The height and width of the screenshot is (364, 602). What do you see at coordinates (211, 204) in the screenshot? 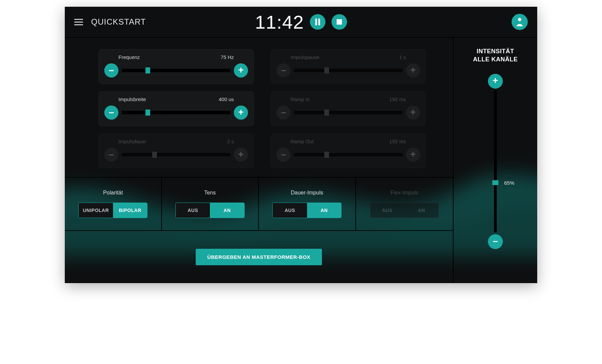
I see `toggle-cell-tens: Tens AUS AN` at bounding box center [211, 204].